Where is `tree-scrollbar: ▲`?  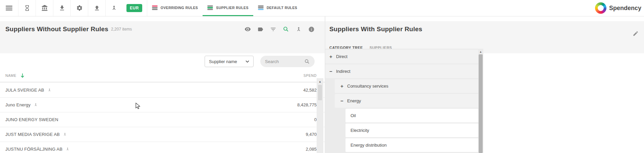
tree-scrollbar: ▲ is located at coordinates (481, 101).